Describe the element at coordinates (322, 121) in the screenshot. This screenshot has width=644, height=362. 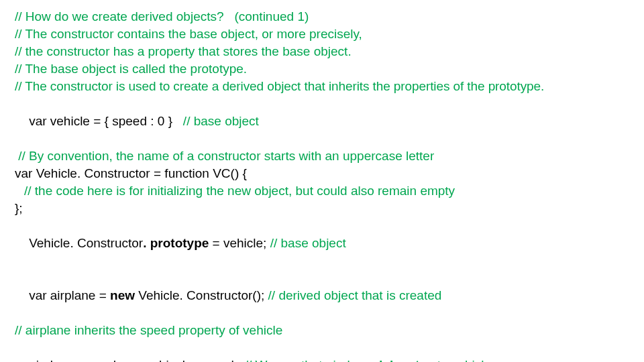
I see `code-line: var vehicle = { speed : 0 } // base obje…` at that location.